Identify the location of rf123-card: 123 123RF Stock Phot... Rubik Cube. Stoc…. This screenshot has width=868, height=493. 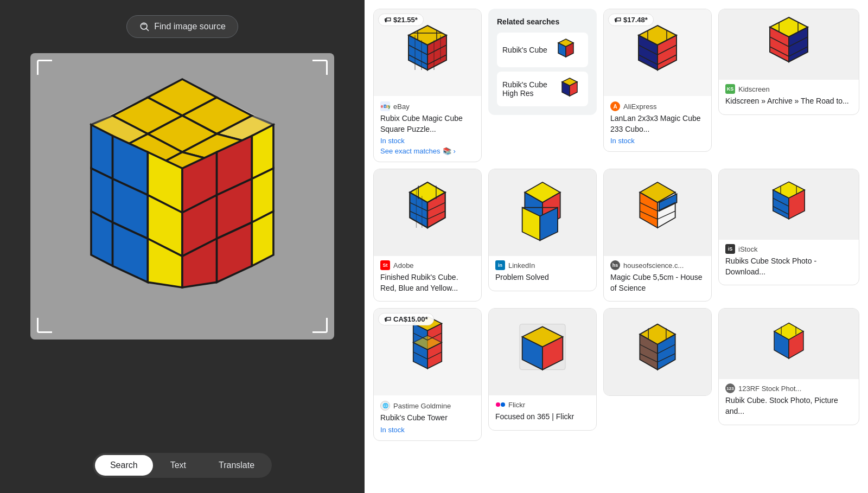
(789, 367).